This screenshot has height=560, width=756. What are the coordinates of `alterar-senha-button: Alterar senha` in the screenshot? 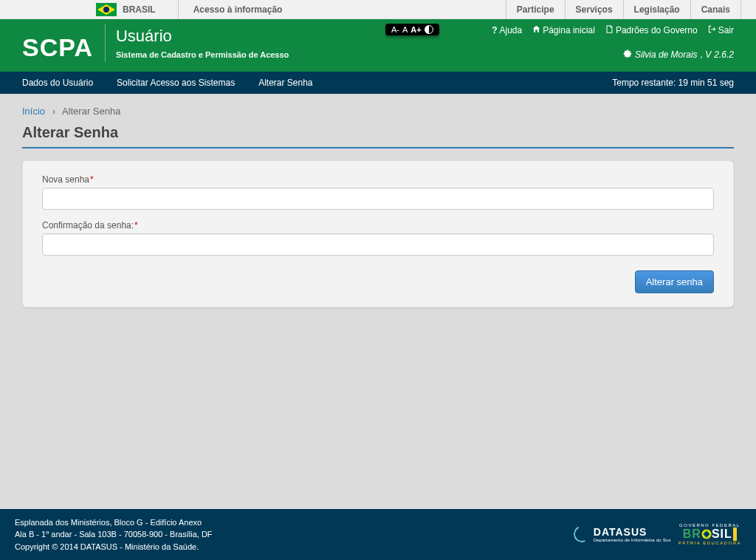 It's located at (675, 282).